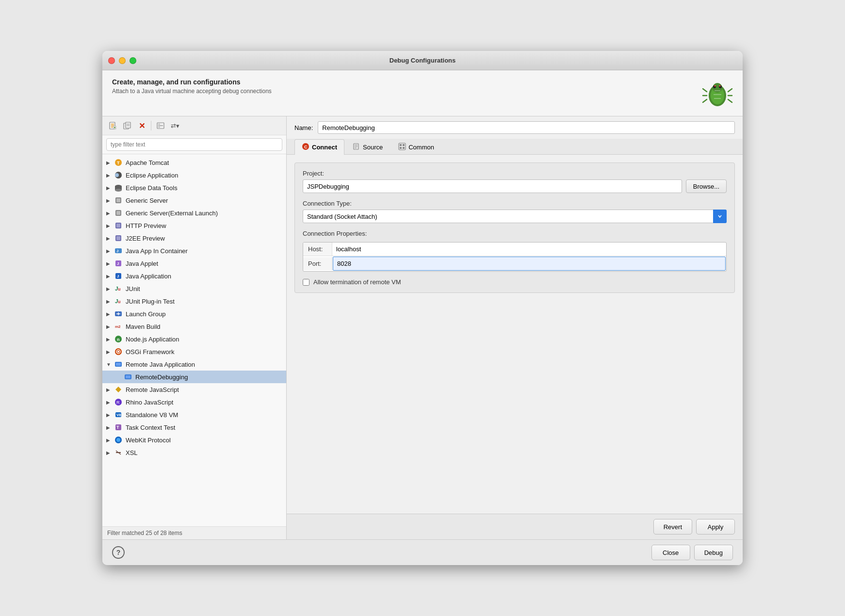 Image resolution: width=845 pixels, height=616 pixels. I want to click on j2ee-icon, so click(118, 238).